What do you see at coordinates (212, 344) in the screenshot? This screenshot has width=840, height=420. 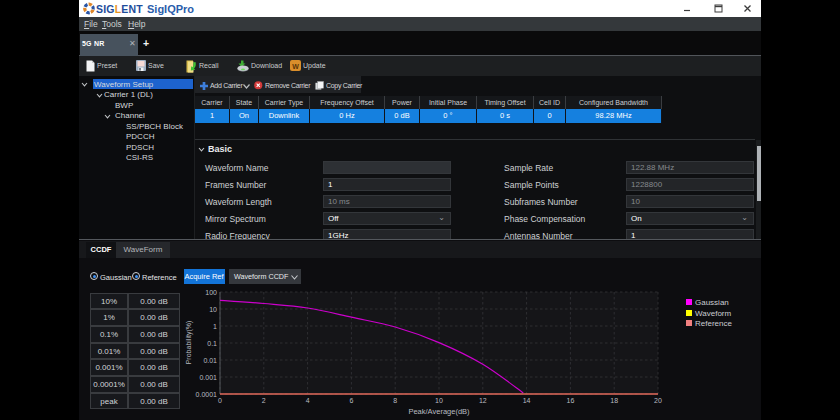 I see `svg-text: 0.1` at bounding box center [212, 344].